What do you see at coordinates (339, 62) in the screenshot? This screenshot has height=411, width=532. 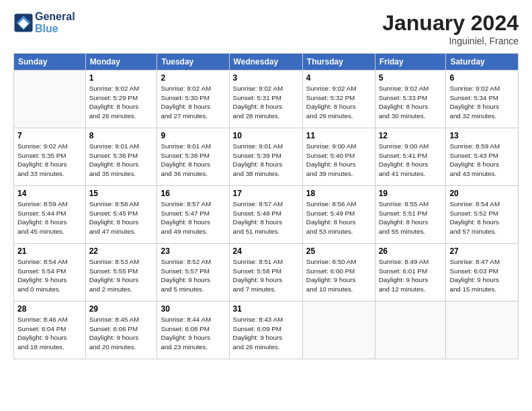 I see `weekday-header: Thursday` at bounding box center [339, 62].